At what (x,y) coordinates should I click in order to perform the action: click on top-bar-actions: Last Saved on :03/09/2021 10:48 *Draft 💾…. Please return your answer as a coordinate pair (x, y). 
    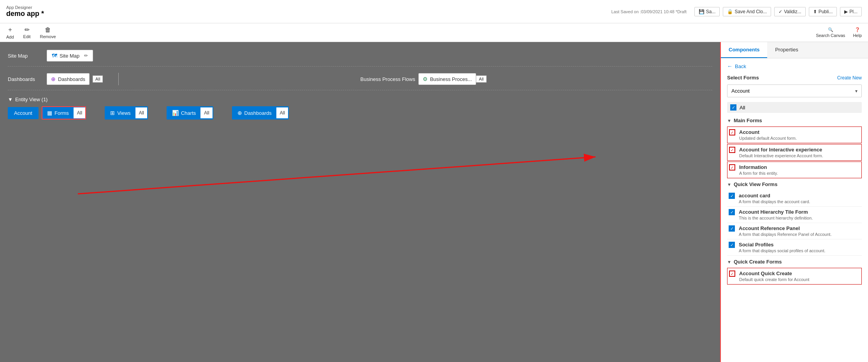
    Looking at the image, I should click on (737, 12).